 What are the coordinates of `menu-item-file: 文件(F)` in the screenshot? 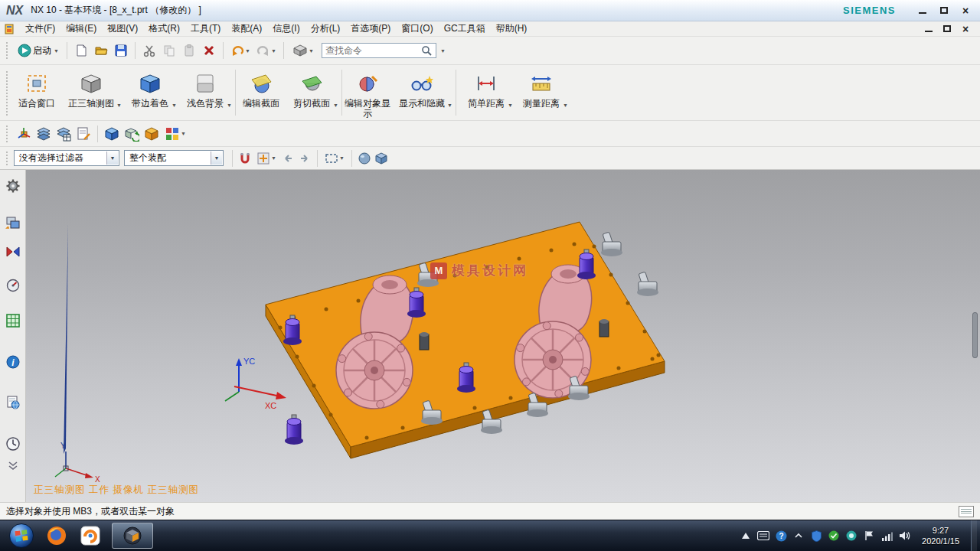 It's located at (40, 29).